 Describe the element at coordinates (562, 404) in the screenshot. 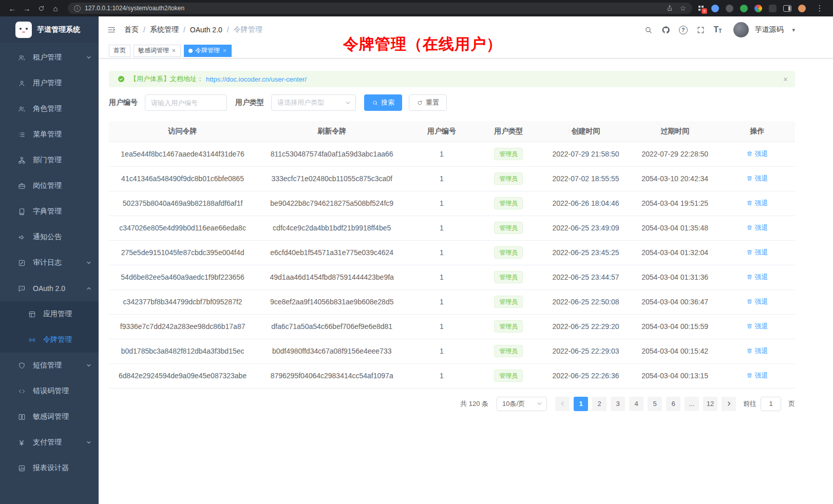

I see `prev-page-button` at that location.